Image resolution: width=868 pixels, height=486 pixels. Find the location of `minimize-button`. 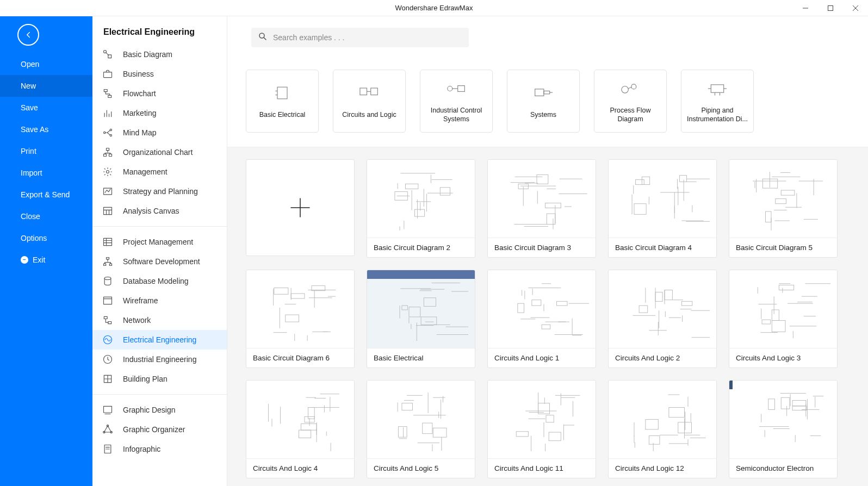

minimize-button is located at coordinates (805, 8).